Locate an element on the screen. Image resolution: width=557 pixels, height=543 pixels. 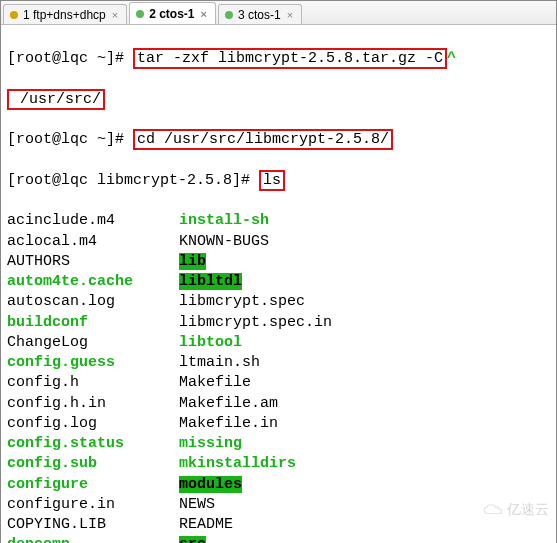
file-entry: AUTHORS is located at coordinates (38, 262).